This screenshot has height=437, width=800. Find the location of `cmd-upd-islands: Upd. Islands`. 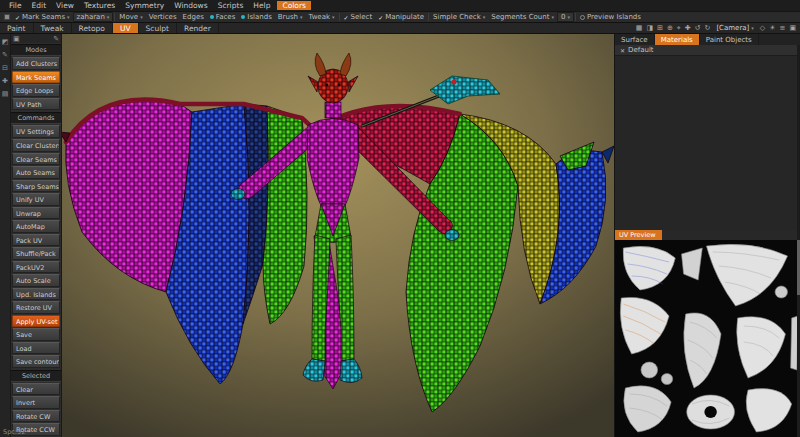

cmd-upd-islands: Upd. Islands is located at coordinates (36, 294).